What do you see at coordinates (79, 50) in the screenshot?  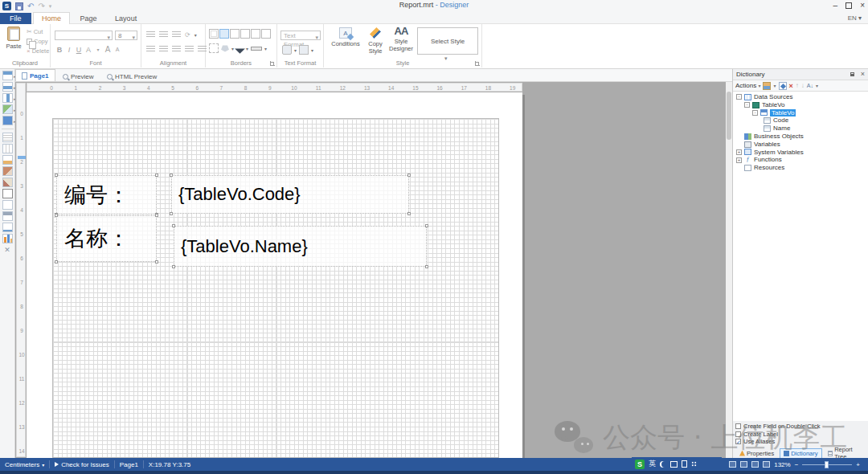 I see `underline-button: U` at bounding box center [79, 50].